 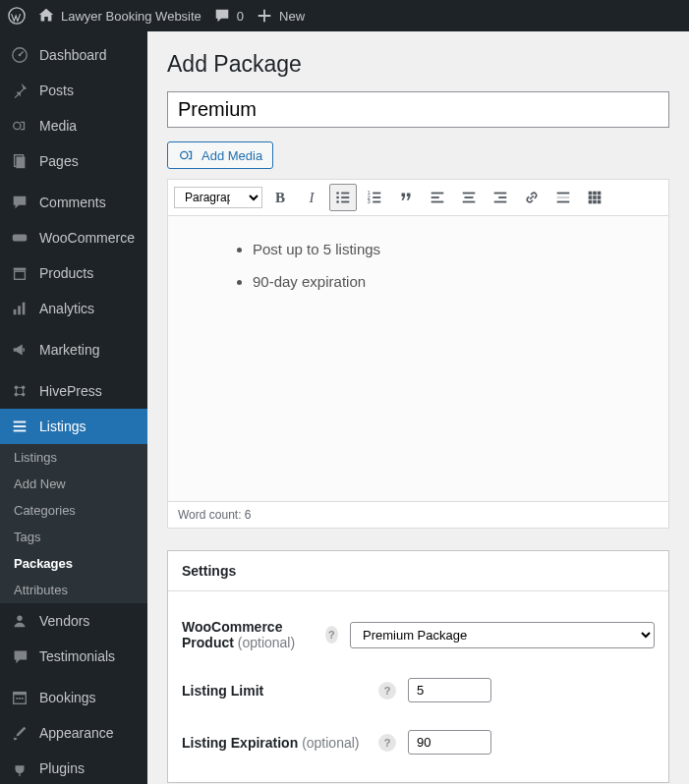 What do you see at coordinates (63, 426) in the screenshot?
I see `menu-label: Listings` at bounding box center [63, 426].